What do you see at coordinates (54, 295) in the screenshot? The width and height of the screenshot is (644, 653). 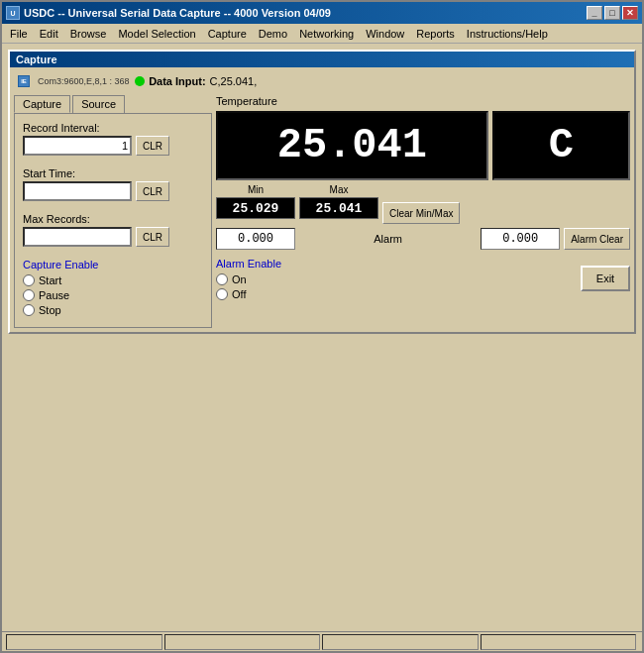 I see `radio-pause-label: Pause` at bounding box center [54, 295].